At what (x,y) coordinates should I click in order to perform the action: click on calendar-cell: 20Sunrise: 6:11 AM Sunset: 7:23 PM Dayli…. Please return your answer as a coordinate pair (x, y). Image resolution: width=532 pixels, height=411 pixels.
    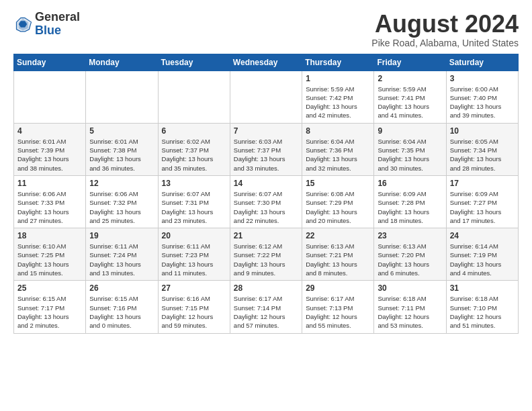
    Looking at the image, I should click on (193, 255).